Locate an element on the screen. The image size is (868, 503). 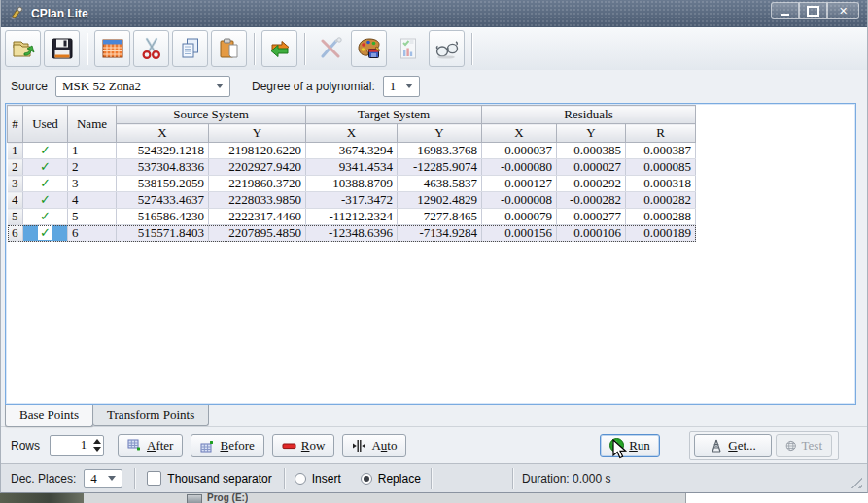
table-row: 1✓1524329.12182198120.6220-3674.3294-169… is located at coordinates (352, 151).